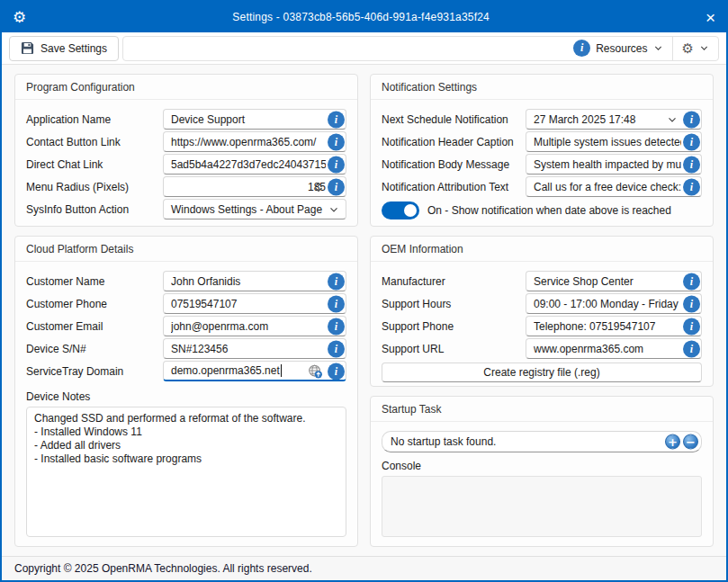 This screenshot has height=582, width=728. What do you see at coordinates (542, 210) in the screenshot?
I see `notification-toggle-row: On - Show notification when date above i…` at bounding box center [542, 210].